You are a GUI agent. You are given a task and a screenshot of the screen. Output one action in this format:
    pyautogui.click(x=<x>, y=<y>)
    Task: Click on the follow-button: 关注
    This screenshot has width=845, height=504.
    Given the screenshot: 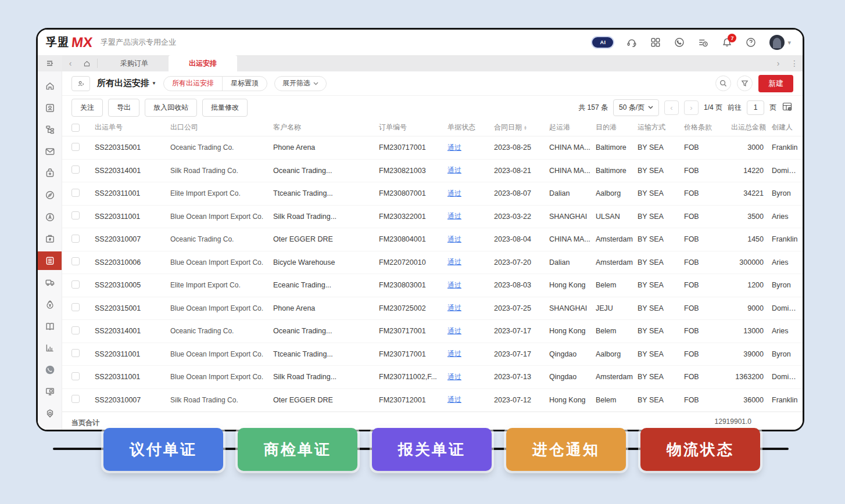 What is the action you would take?
    pyautogui.click(x=87, y=108)
    